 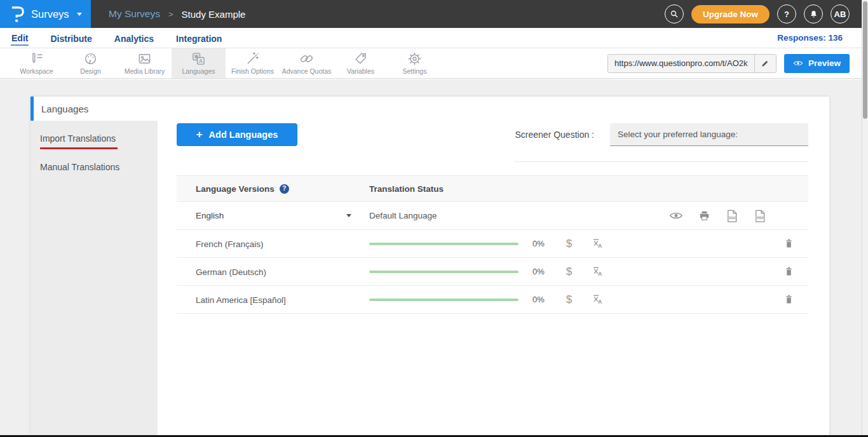 I want to click on default-language-dropdown: English, so click(x=273, y=216).